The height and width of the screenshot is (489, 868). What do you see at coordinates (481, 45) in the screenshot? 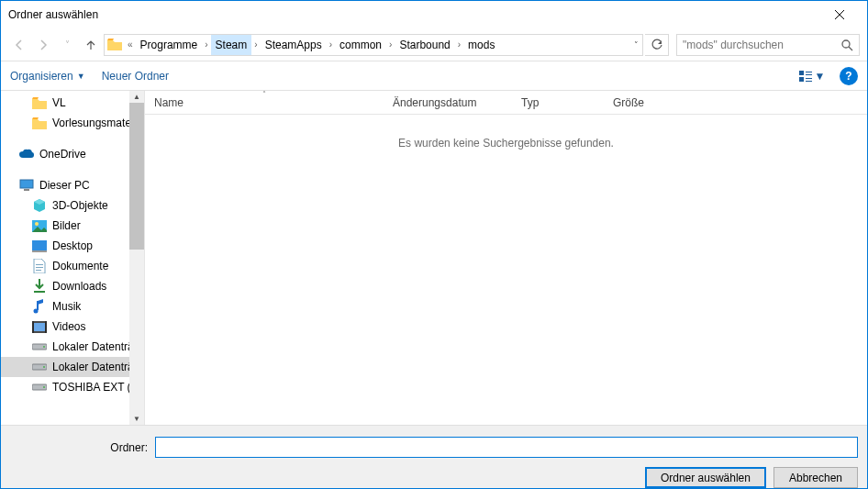
I see `breadcrumb-seg: mods` at bounding box center [481, 45].